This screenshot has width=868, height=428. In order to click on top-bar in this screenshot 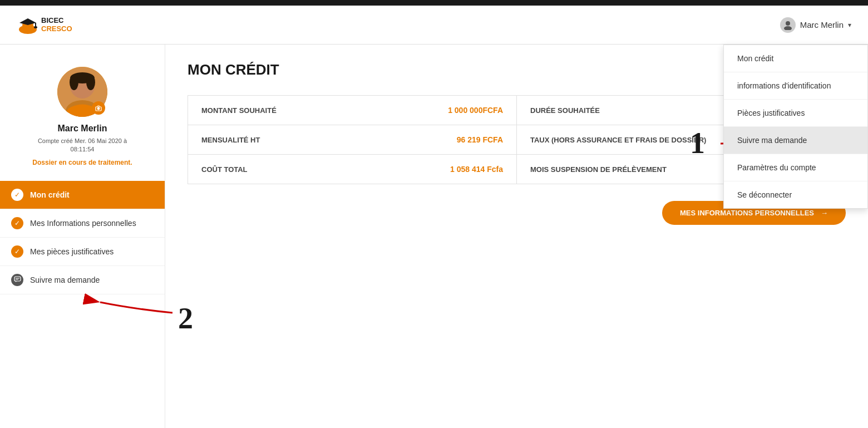, I will do `click(434, 3)`.